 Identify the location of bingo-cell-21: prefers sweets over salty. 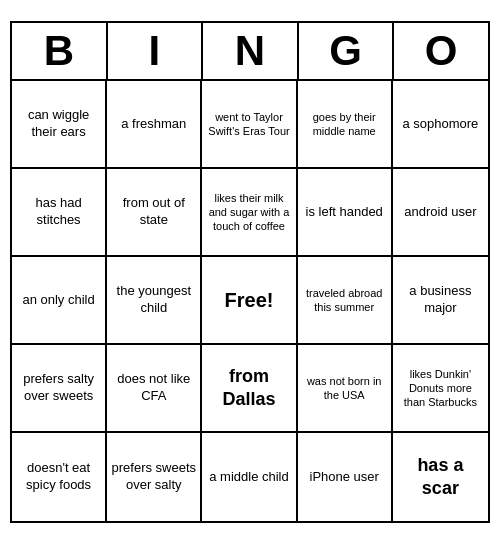
(154, 477).